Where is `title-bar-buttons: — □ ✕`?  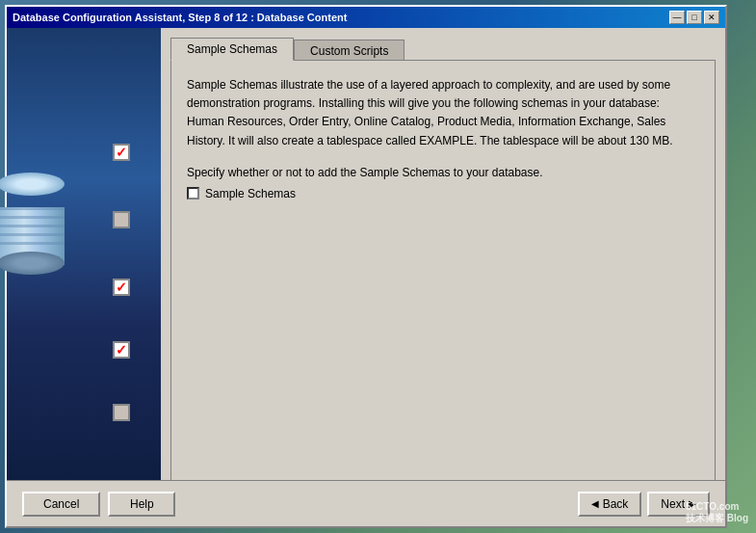
title-bar-buttons: — □ ✕ is located at coordinates (694, 17).